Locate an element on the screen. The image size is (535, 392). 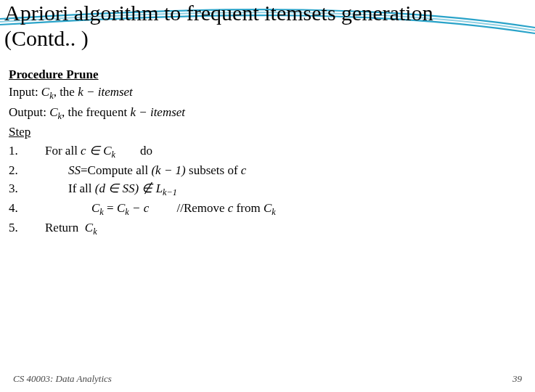
step-text: For all c ∈ Ck do is located at coordinates (277, 152).